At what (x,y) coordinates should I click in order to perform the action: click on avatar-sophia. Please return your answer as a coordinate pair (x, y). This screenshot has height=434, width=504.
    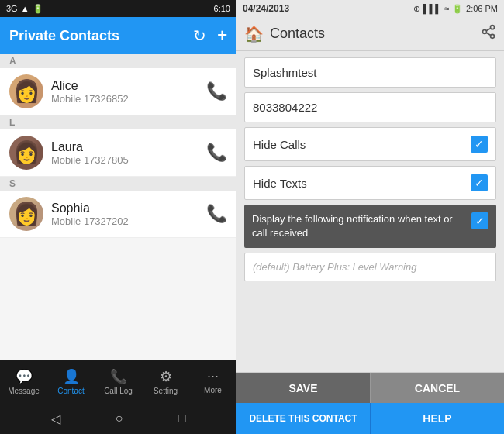
    Looking at the image, I should click on (26, 214).